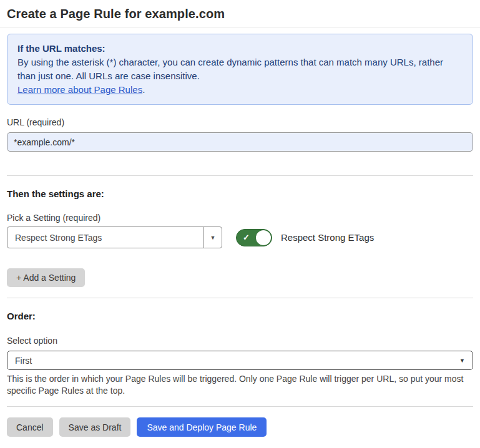 This screenshot has width=480, height=448. What do you see at coordinates (24, 361) in the screenshot?
I see `order-select-value: First` at bounding box center [24, 361].